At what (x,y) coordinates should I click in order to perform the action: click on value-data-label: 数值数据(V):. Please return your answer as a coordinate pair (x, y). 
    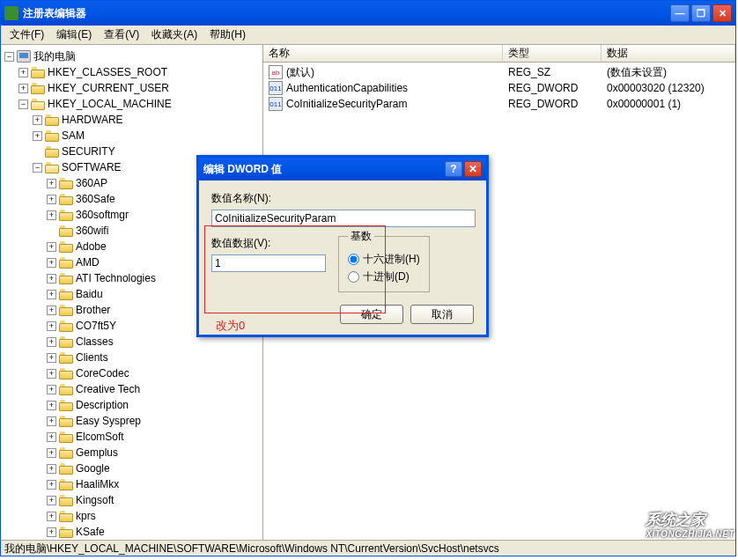
    Looking at the image, I should click on (269, 243).